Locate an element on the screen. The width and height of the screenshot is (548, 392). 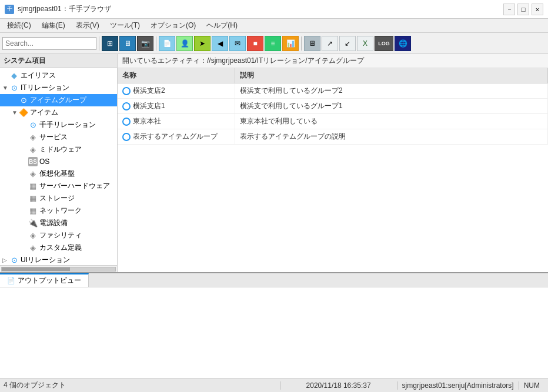
table-row: 横浜支店2 横浜支で利用しているグループ2 is located at coordinates (333, 91).